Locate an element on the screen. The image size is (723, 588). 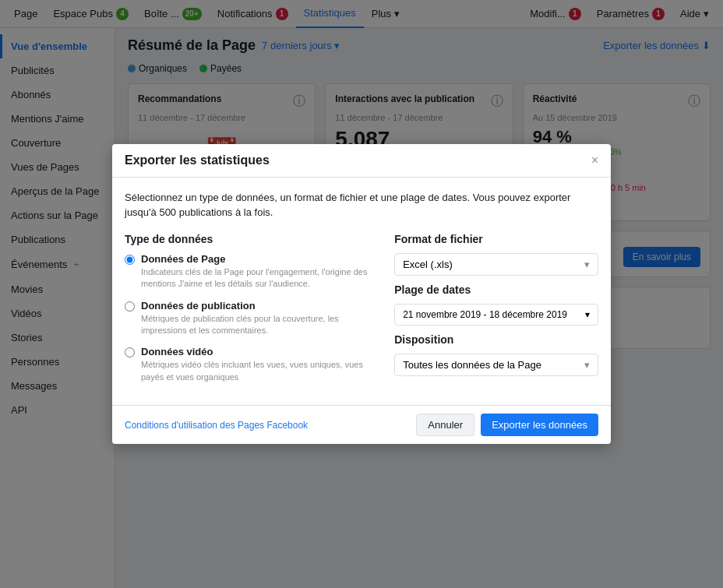
radio-title-publication: Données de publication is located at coordinates (256, 305).